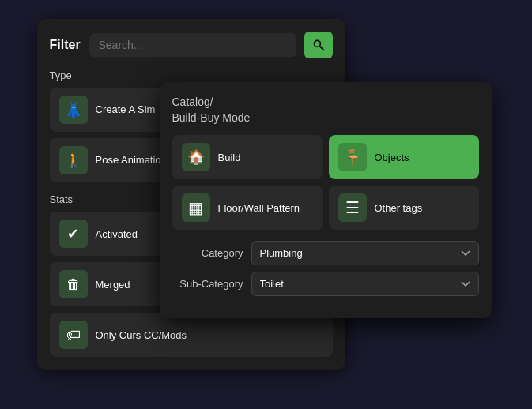  What do you see at coordinates (247, 208) in the screenshot?
I see `sub-btn-floor-wall: ▦ Floor/Wall Pattern` at bounding box center [247, 208].